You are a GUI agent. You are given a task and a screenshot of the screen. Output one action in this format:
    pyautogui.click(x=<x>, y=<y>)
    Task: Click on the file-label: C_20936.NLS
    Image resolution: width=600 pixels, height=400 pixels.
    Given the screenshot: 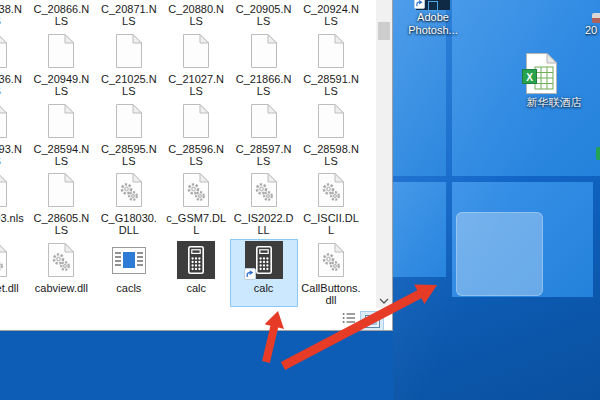 What is the action you would take?
    pyautogui.click(x=12, y=85)
    